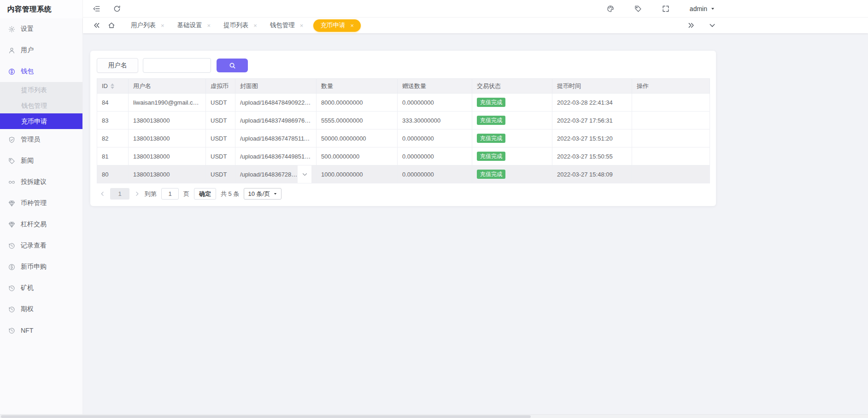 The width and height of the screenshot is (868, 418). What do you see at coordinates (97, 9) in the screenshot?
I see `collapse-sidebar-icon` at bounding box center [97, 9].